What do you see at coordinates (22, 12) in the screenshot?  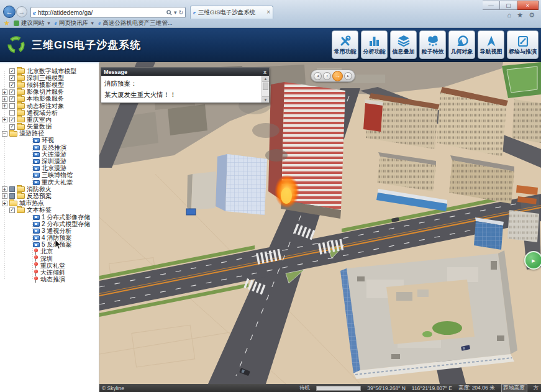 I see `browser-forward-button: →` at bounding box center [22, 12].